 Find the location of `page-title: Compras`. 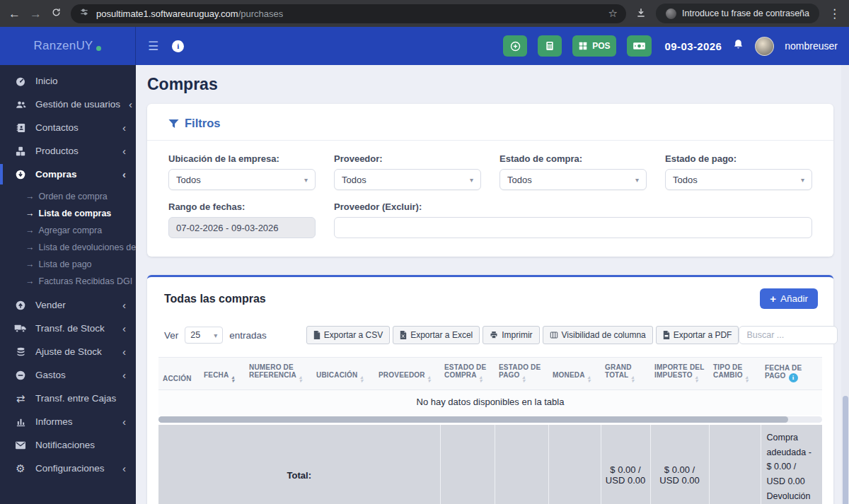

page-title: Compras is located at coordinates (490, 85).